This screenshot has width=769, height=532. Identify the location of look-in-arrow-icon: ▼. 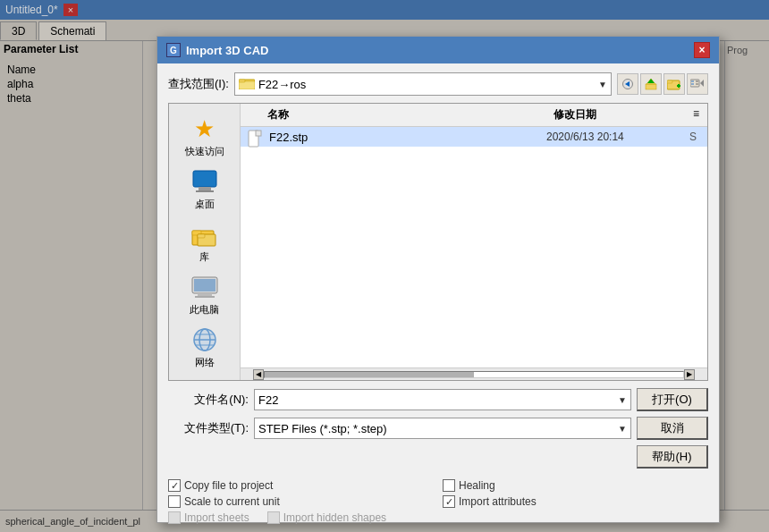
(603, 84).